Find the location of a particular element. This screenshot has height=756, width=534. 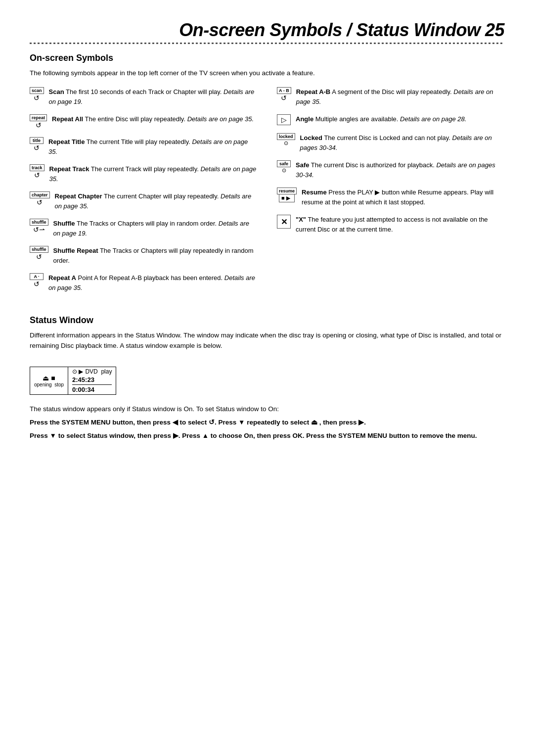

scan-text: Scan The first 10 seconds of each Track … is located at coordinates (153, 97).